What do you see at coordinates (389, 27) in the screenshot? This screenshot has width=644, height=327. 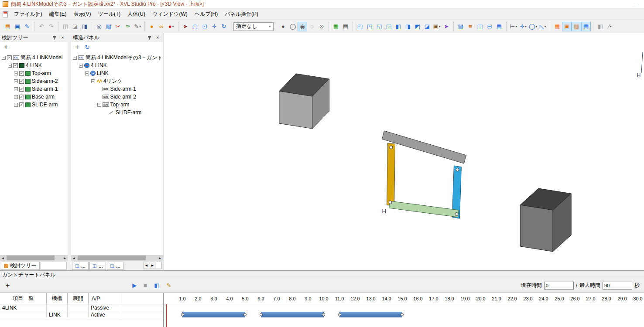 I see `view-right-icon: ◲` at bounding box center [389, 27].